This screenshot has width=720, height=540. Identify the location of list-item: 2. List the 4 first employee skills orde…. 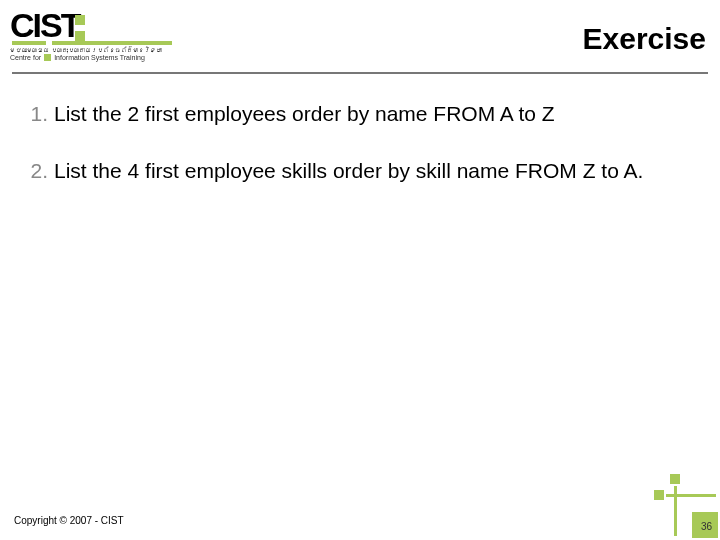
(360, 170).